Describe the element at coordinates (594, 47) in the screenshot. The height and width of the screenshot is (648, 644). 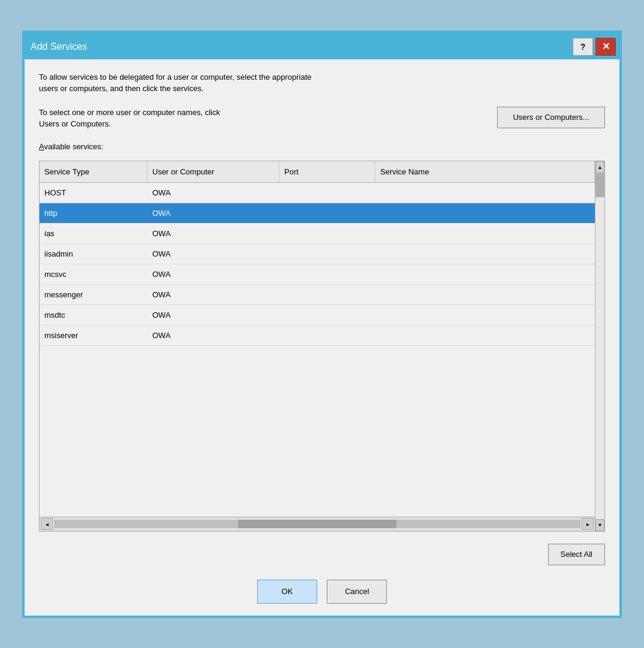
I see `title-bar-buttons: ? ✕` at that location.